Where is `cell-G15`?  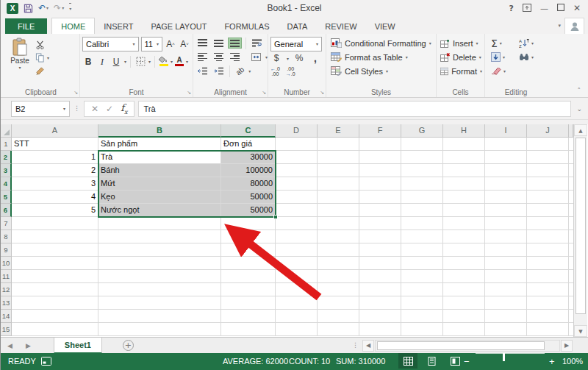
cell-G15 is located at coordinates (422, 330).